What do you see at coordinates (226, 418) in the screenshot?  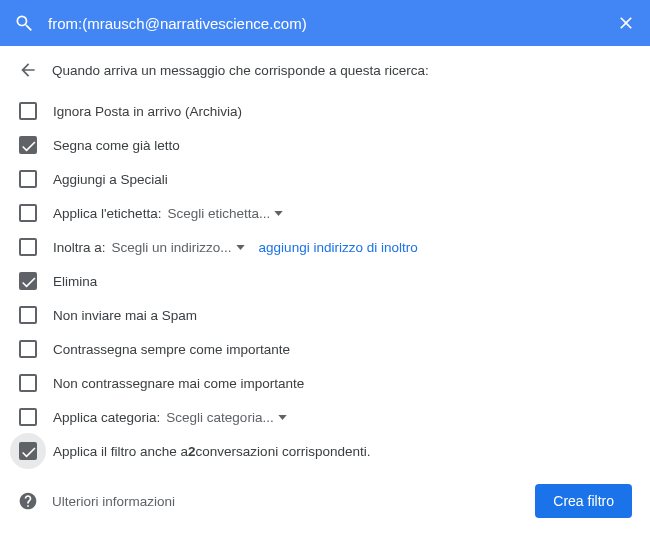 I see `category-dropdown: Scegli categoria...` at bounding box center [226, 418].